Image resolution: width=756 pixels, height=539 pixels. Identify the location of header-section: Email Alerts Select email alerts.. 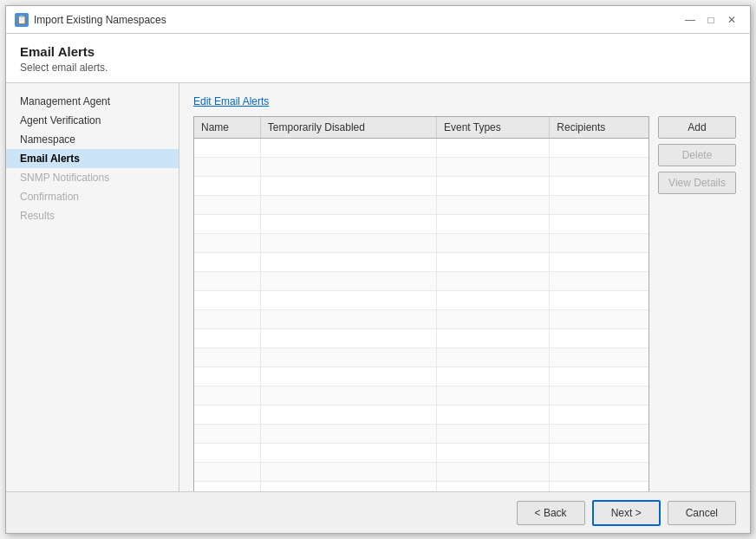
(378, 59).